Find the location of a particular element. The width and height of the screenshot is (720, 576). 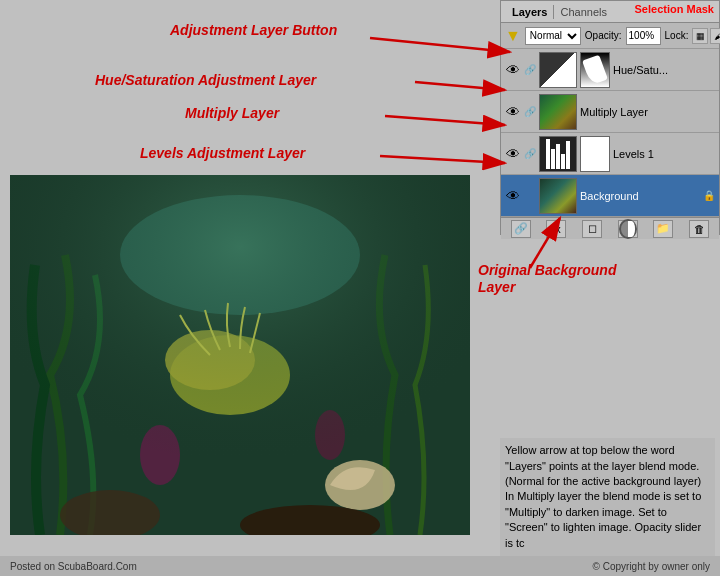

annotation-multiply: Multiply Layer is located at coordinates (233, 113).